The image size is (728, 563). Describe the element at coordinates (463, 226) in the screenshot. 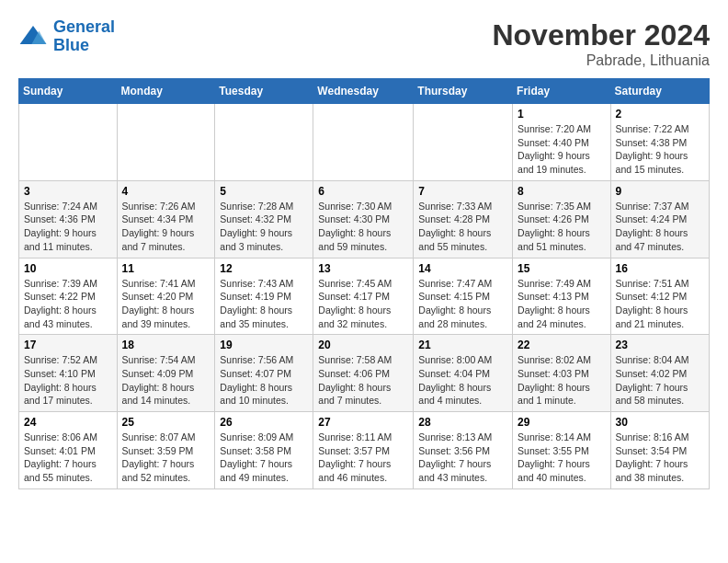

I see `day-info: Sunrise: 7:33 AM Sunset: 4:28 PM Dayligh…` at that location.